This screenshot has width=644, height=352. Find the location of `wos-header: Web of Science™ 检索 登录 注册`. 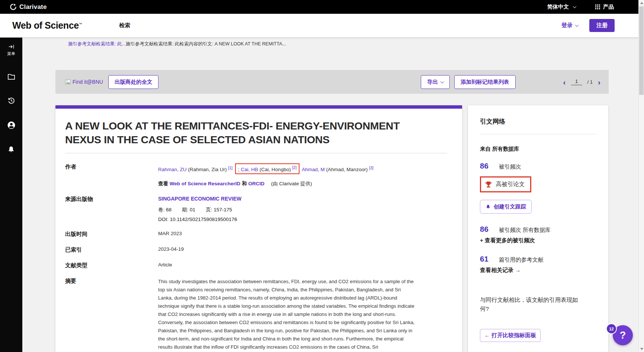

wos-header: Web of Science™ 检索 登录 注册 is located at coordinates (319, 26).